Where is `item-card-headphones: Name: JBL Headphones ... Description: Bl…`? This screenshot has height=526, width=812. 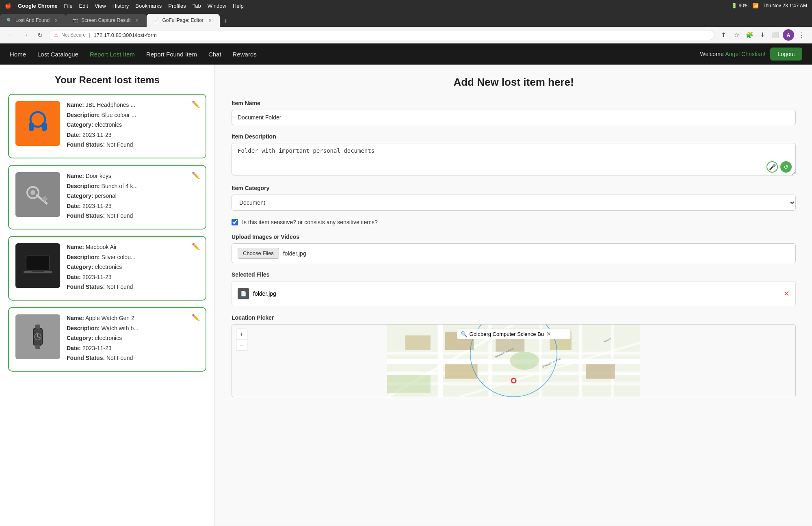
item-card-headphones: Name: JBL Headphones ... Description: Bl… is located at coordinates (107, 126).